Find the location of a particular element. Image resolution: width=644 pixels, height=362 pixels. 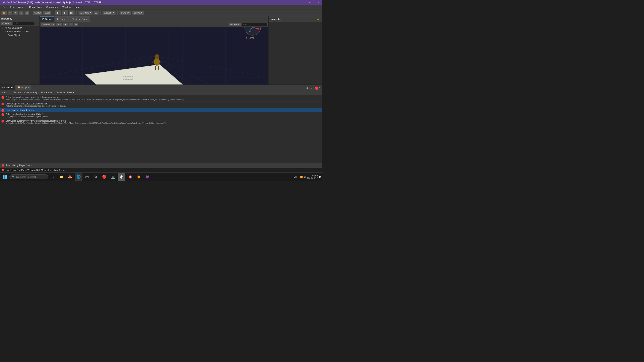

console-message-5: 🔴 UnityEditor.BuildPlayerWindow+BuildMet… is located at coordinates (161, 122).